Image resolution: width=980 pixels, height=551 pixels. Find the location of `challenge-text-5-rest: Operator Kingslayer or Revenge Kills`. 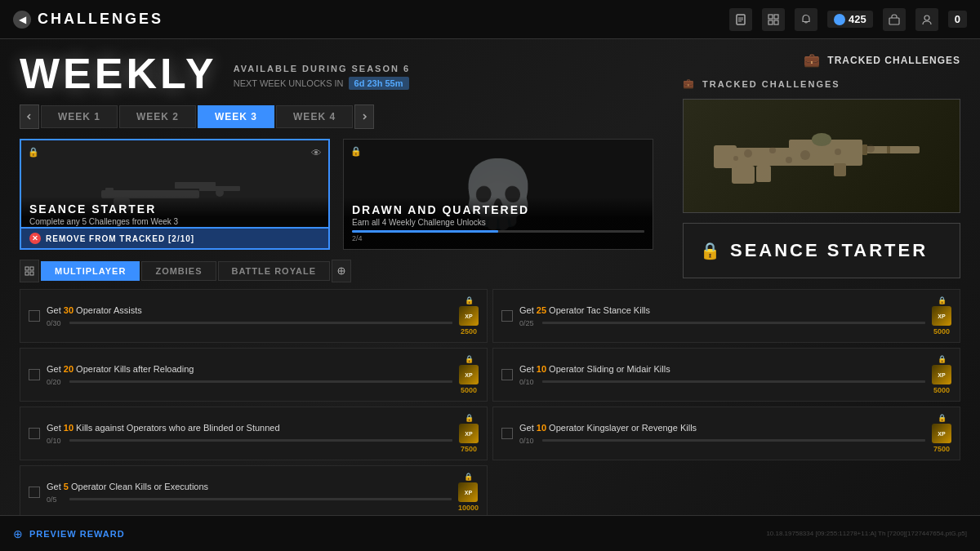

challenge-text-5-rest: Operator Kingslayer or Revenge Kills is located at coordinates (621, 428).